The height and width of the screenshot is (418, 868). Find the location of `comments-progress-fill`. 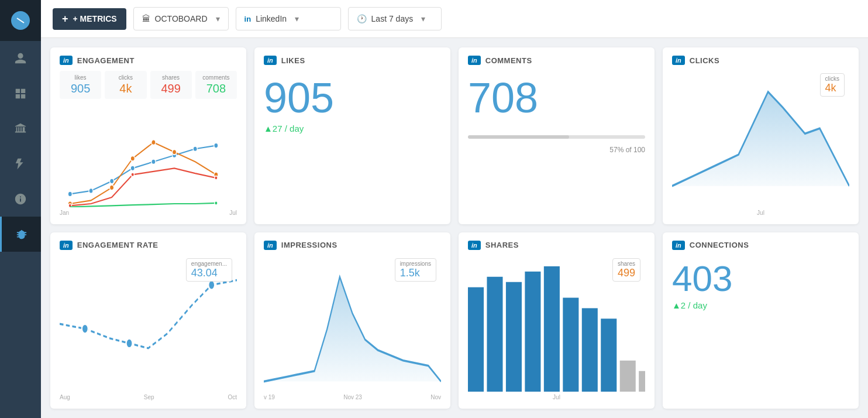

comments-progress-fill is located at coordinates (518, 137).